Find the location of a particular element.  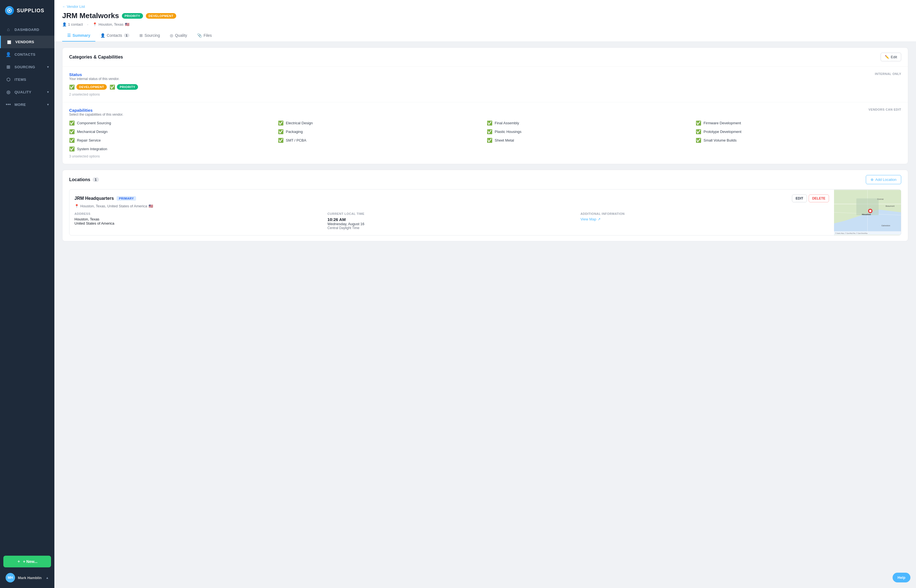

capability-item: ✅ Electrical Design is located at coordinates (381, 123).